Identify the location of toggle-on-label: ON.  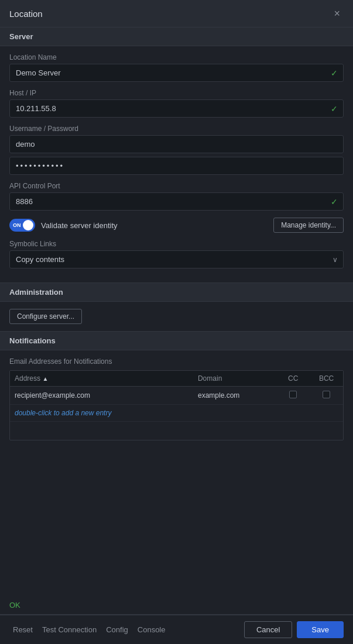
(17, 225).